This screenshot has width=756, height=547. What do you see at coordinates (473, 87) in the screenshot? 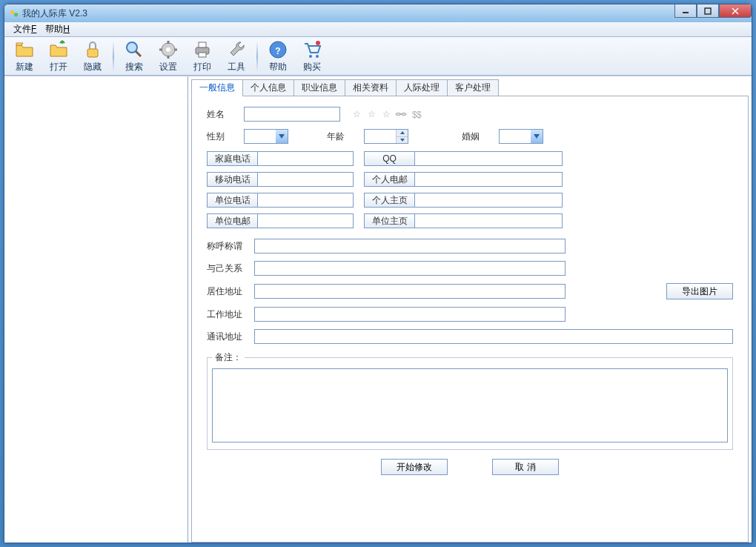
I see `tab-customer: 客户处理` at bounding box center [473, 87].